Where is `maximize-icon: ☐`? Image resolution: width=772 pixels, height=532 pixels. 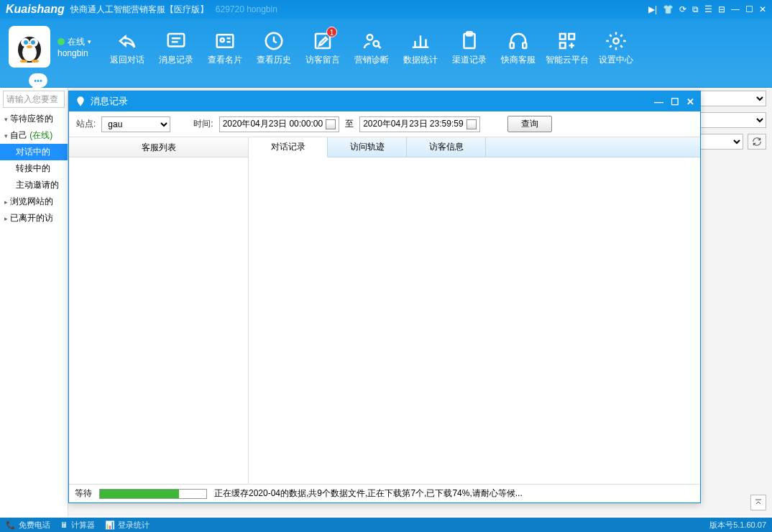
maximize-icon: ☐ is located at coordinates (749, 9).